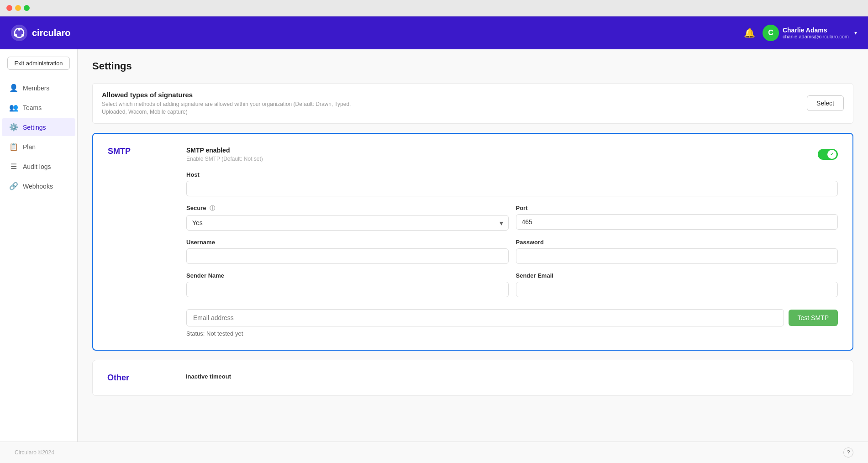 The width and height of the screenshot is (868, 463). I want to click on close-button, so click(9, 8).